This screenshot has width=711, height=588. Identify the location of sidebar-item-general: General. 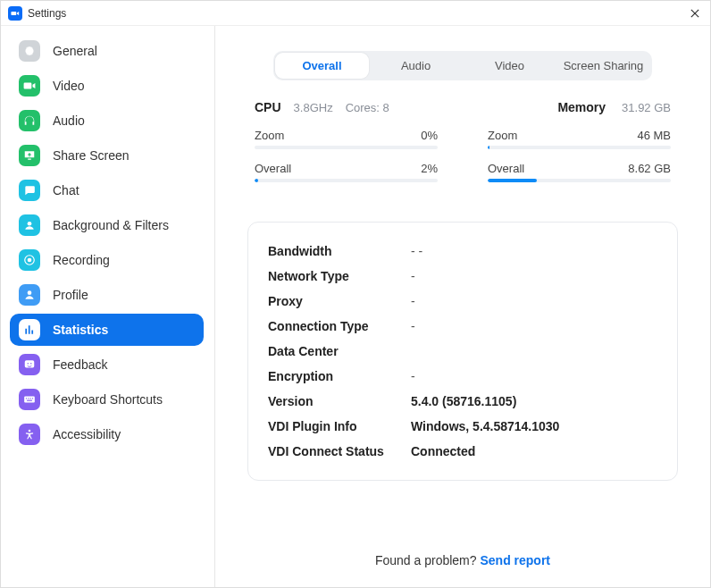
(107, 51).